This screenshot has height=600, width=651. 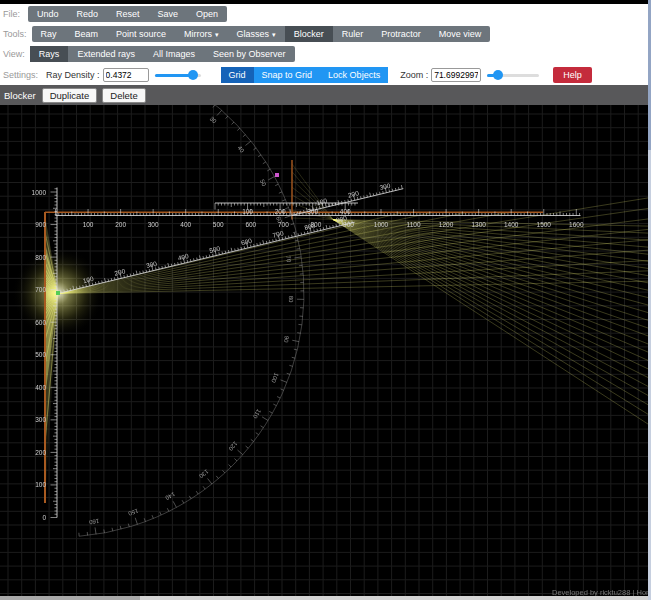 I want to click on reset-button: Reset, so click(x=128, y=14).